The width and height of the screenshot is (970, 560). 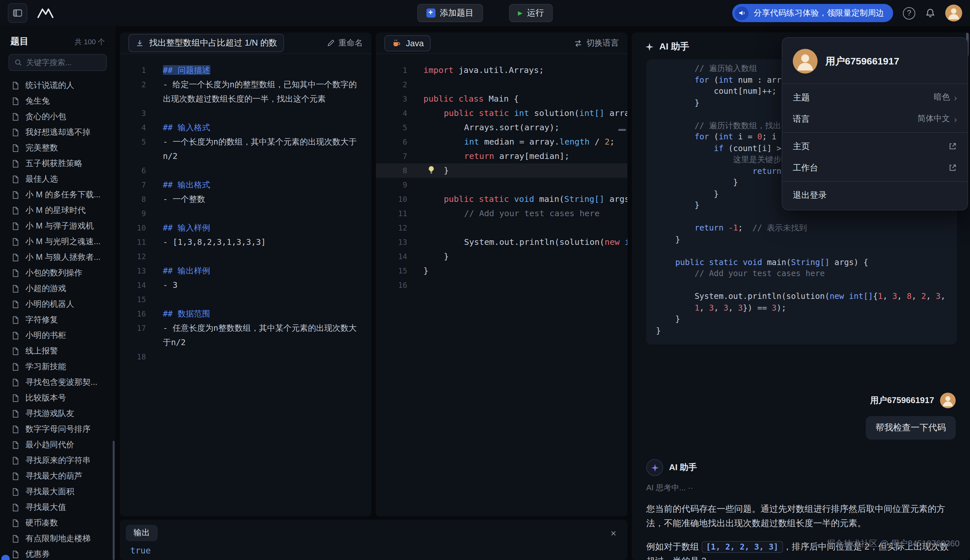 What do you see at coordinates (58, 523) in the screenshot?
I see `sidebar-problem-item: 硬币凑数` at bounding box center [58, 523].